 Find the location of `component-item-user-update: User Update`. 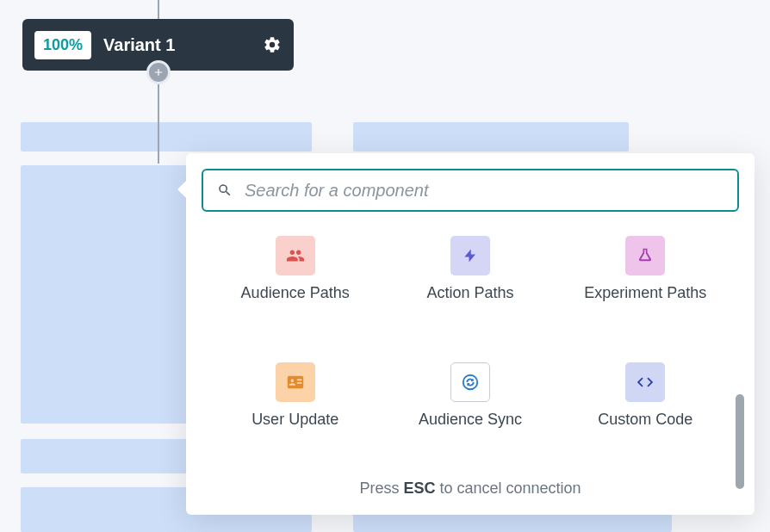

component-item-user-update: User Update is located at coordinates (295, 413).